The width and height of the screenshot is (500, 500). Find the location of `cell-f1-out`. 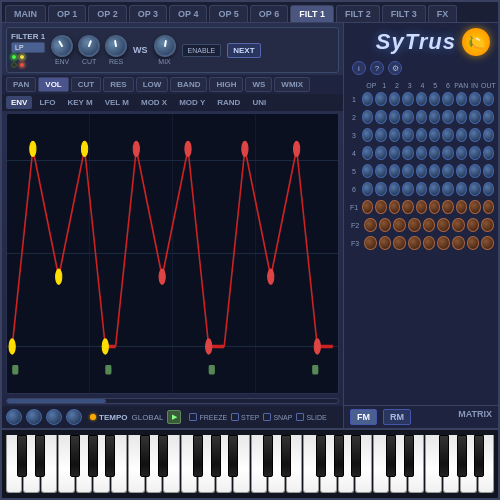

cell-f1-out is located at coordinates (488, 207).